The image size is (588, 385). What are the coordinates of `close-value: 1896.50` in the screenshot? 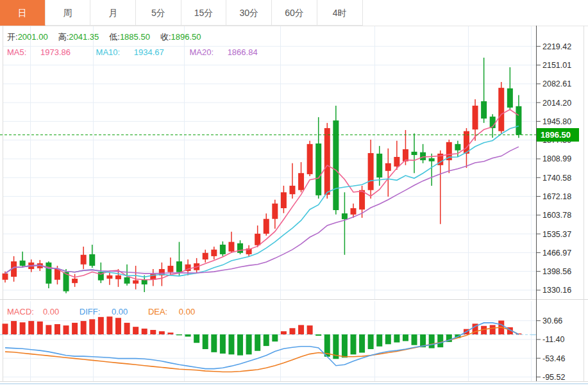 It's located at (186, 37).